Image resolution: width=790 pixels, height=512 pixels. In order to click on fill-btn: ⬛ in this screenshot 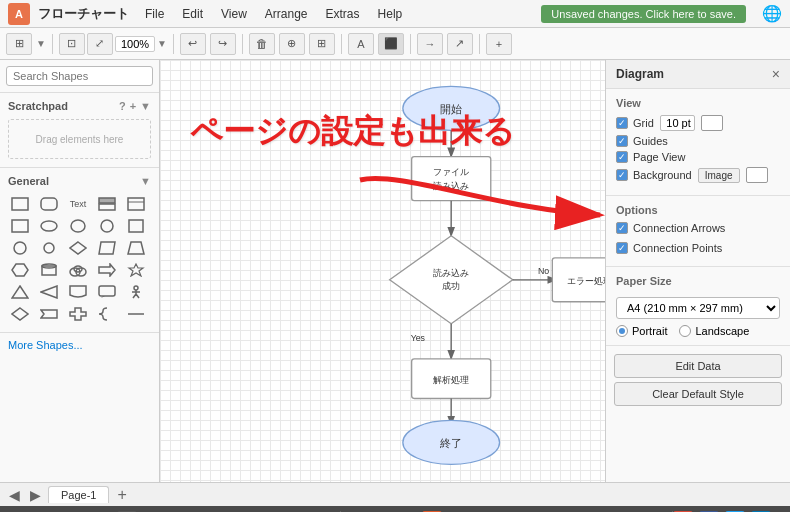, I will do `click(391, 44)`.